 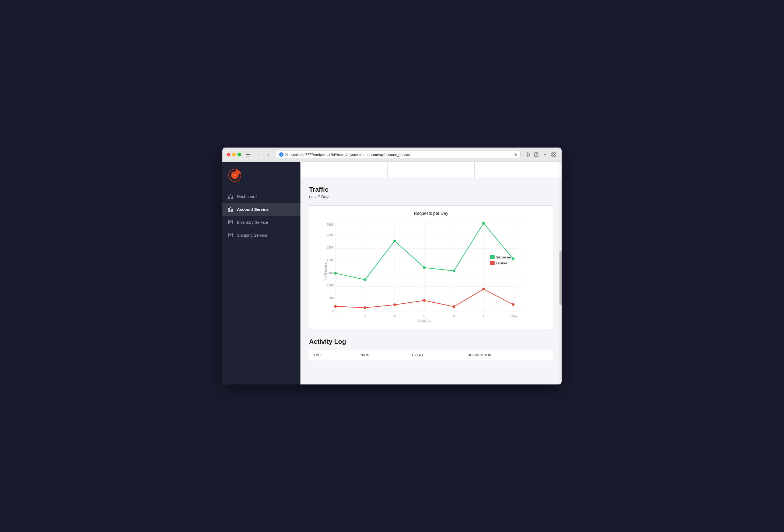 I want to click on share-button, so click(x=536, y=155).